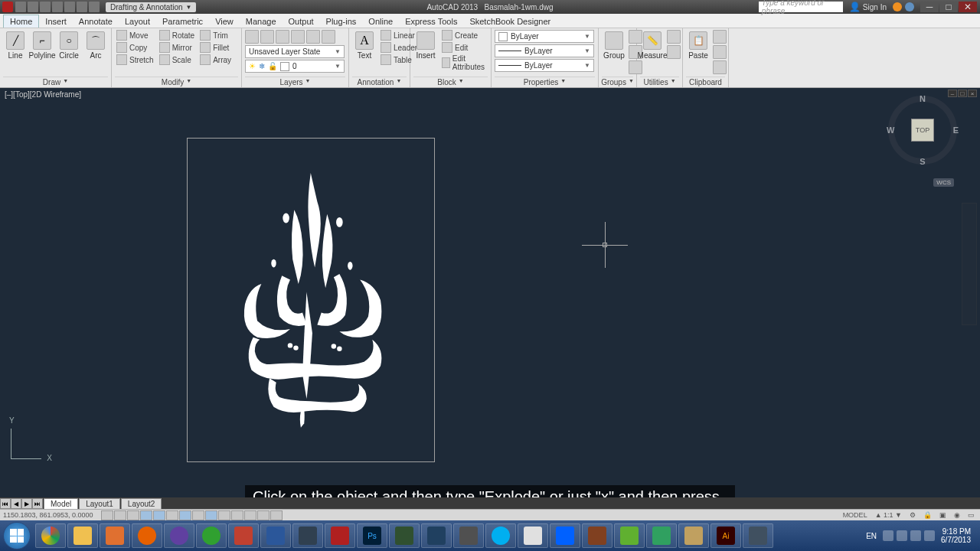 Image resolution: width=980 pixels, height=551 pixels. What do you see at coordinates (21, 21) in the screenshot?
I see `tab-home: Home` at bounding box center [21, 21].